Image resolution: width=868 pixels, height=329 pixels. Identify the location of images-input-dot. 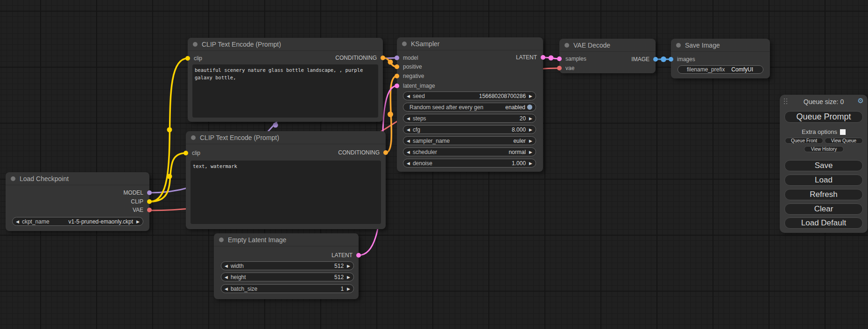
(671, 59).